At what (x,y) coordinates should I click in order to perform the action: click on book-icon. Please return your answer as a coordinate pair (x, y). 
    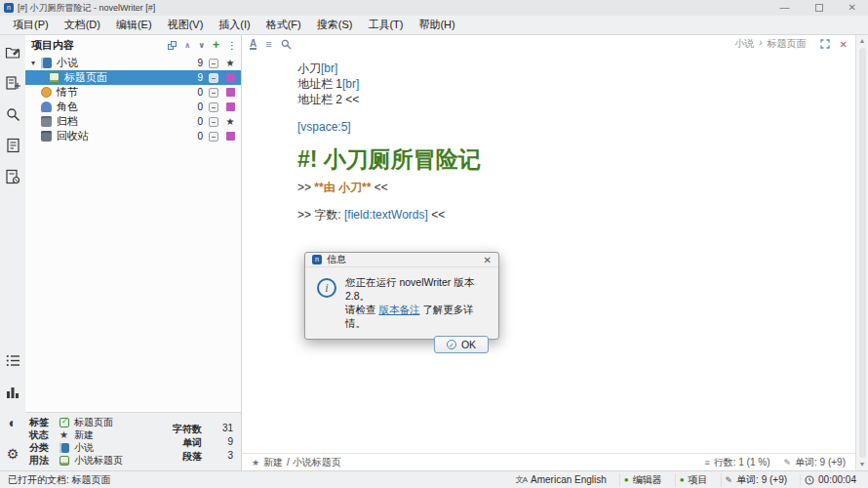
    Looking at the image, I should click on (47, 62).